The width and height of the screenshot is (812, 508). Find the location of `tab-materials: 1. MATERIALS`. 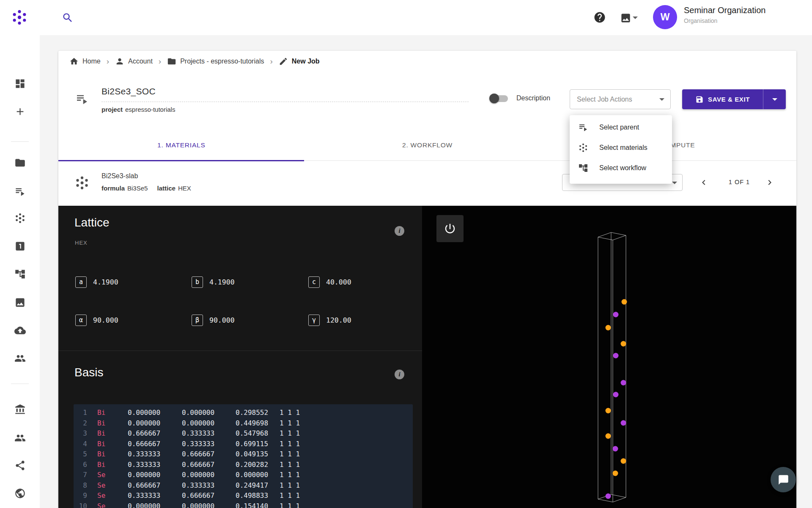

tab-materials: 1. MATERIALS is located at coordinates (181, 145).